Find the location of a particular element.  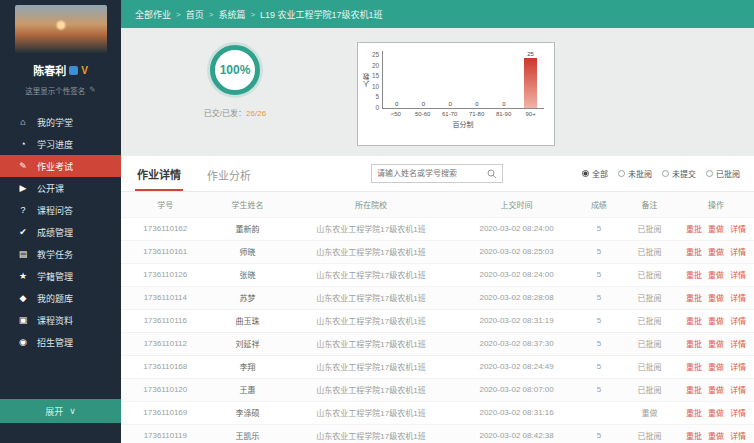

y-tick-label: 15 is located at coordinates (376, 76).